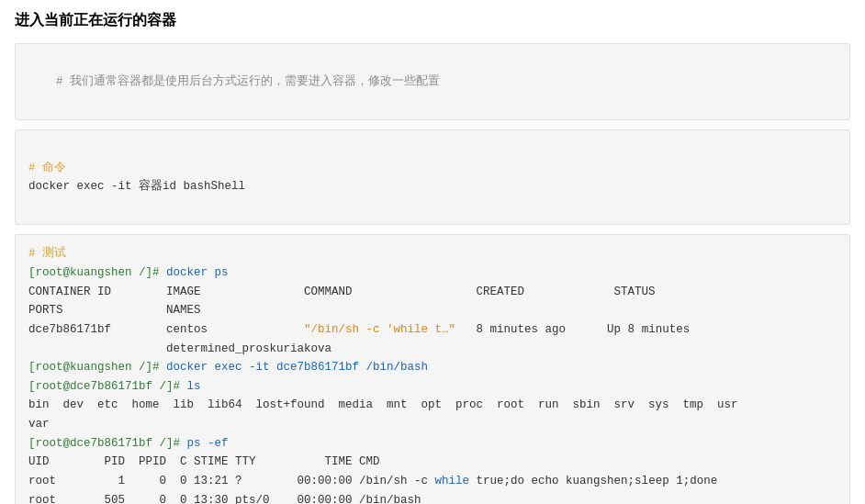 The height and width of the screenshot is (504, 865). What do you see at coordinates (298, 367) in the screenshot?
I see `cmd-docker-exec: docker exec -it dce7b86171bf /bin/bash` at bounding box center [298, 367].